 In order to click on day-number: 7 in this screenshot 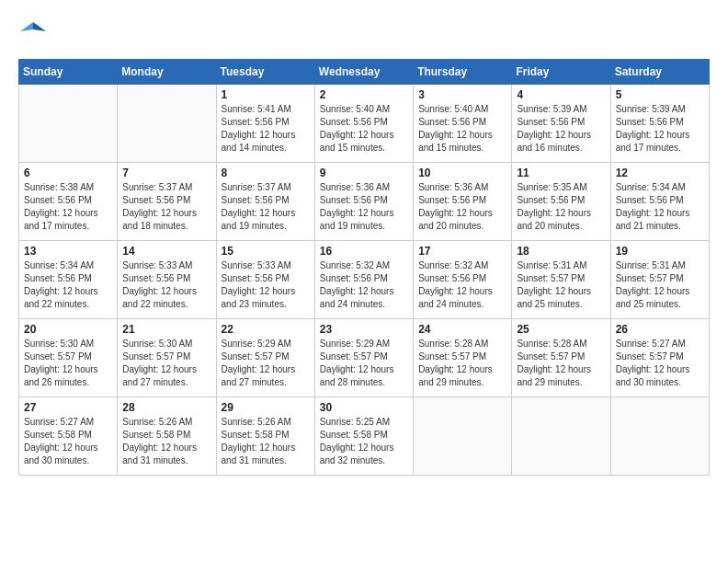, I will do `click(166, 173)`.